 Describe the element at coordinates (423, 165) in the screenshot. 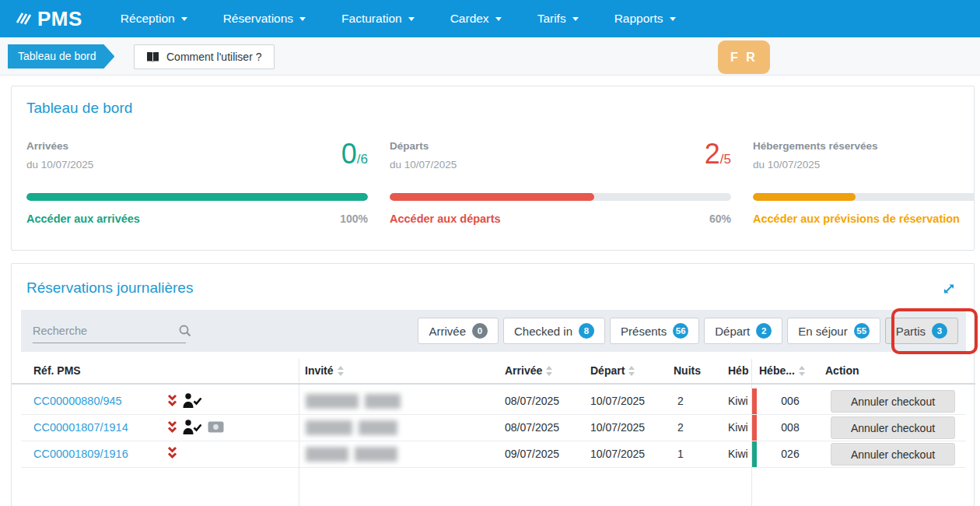

I see `kpi-departures-date: du 10/07/2025` at that location.